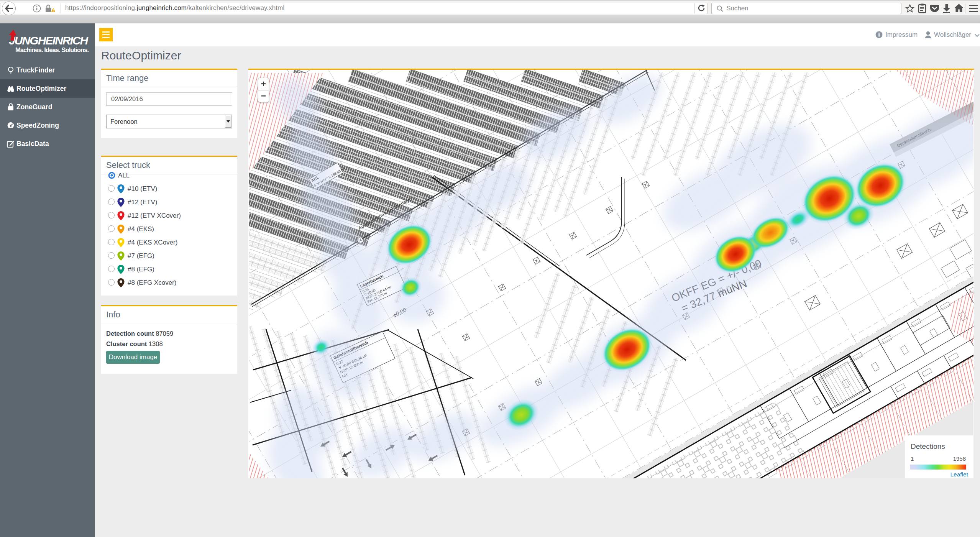  Describe the element at coordinates (52, 50) in the screenshot. I see `svg-text: Machines. Ideas. Solutions.` at that location.